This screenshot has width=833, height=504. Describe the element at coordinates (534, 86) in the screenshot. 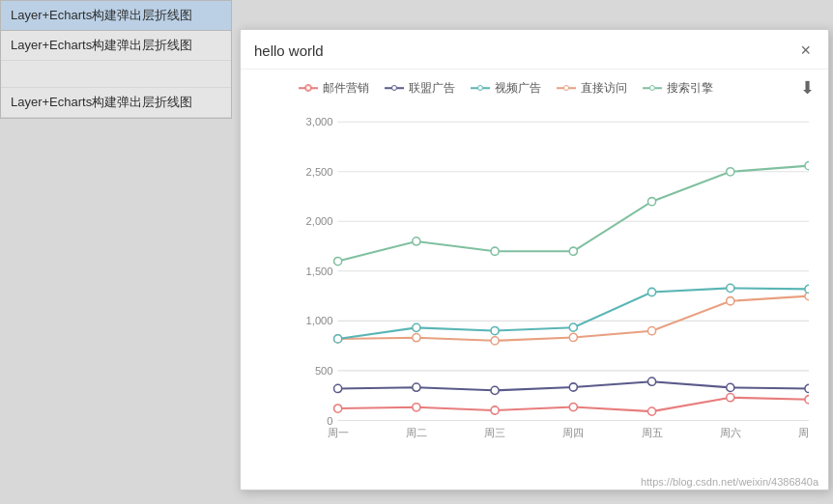

I see `chart-legend: 邮件营销 联盟广告 视频广告 直接访问` at that location.